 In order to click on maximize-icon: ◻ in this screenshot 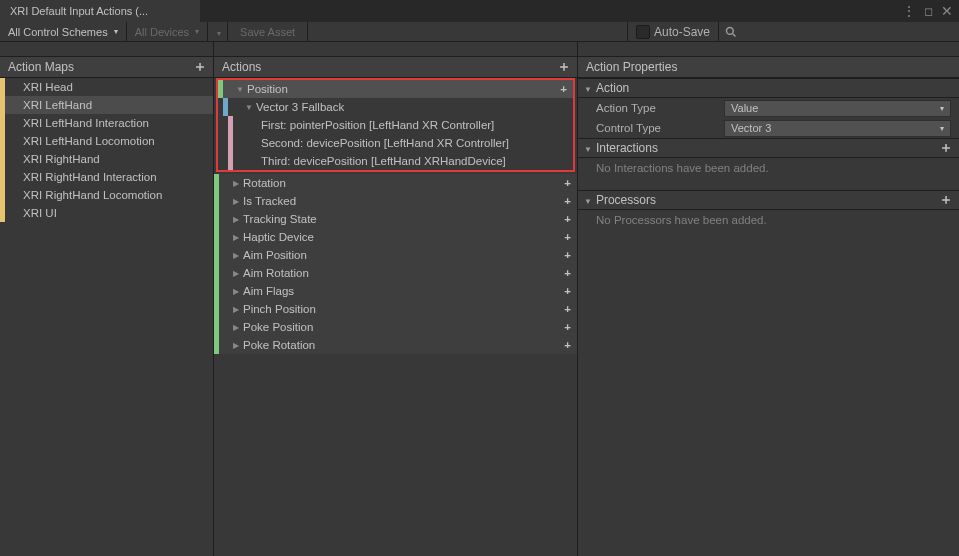, I will do `click(928, 12)`.